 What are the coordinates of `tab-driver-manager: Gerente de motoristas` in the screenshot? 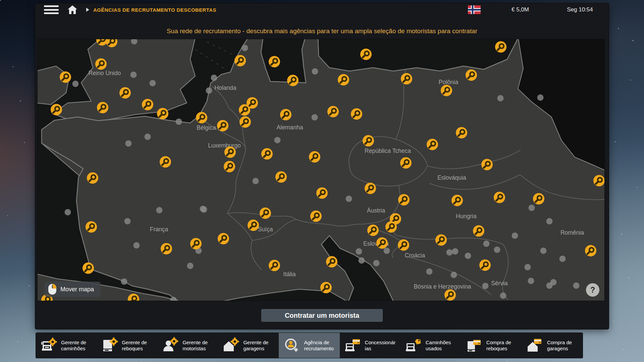 It's located at (188, 345).